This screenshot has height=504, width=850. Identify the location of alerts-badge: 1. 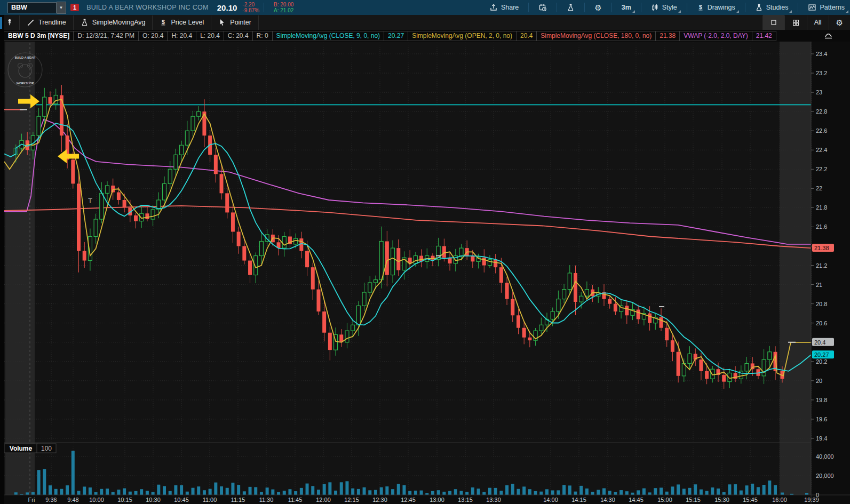
(75, 7).